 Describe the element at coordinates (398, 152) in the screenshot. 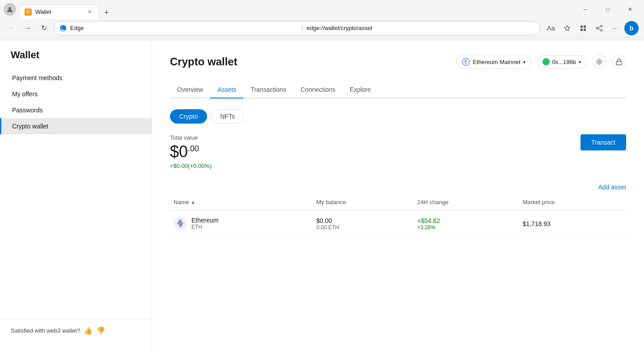

I see `total-value-section: Total value $0.00 +$0.00(+0.00%) Transac…` at that location.